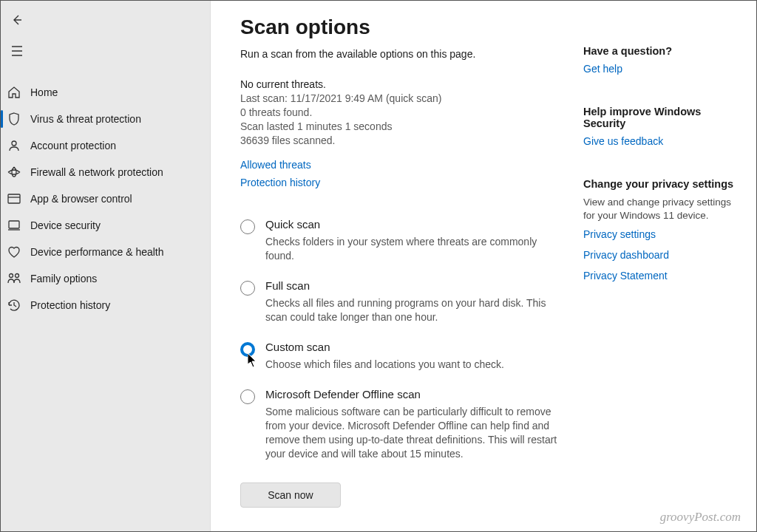 This screenshot has height=532, width=757. I want to click on option-desc: Choose which files and locations you wan…, so click(384, 365).